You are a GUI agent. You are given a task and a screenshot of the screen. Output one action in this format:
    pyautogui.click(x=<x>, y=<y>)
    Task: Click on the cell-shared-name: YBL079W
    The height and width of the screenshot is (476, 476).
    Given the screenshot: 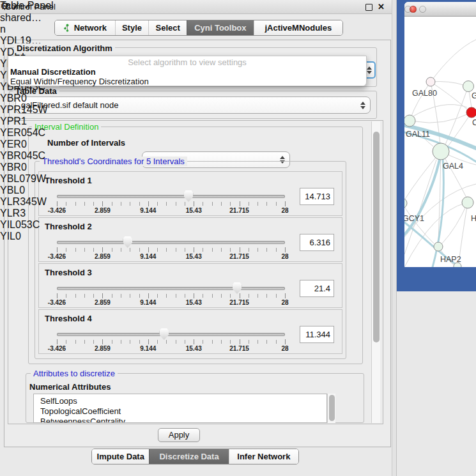 What is the action you would take?
    pyautogui.click(x=24, y=179)
    